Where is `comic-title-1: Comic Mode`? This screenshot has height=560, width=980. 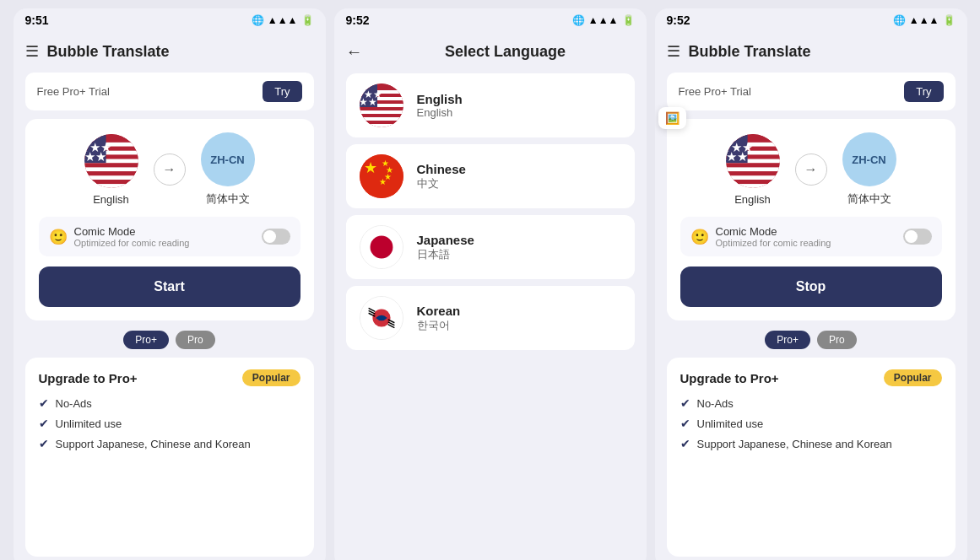 comic-title-1: Comic Mode is located at coordinates (165, 231).